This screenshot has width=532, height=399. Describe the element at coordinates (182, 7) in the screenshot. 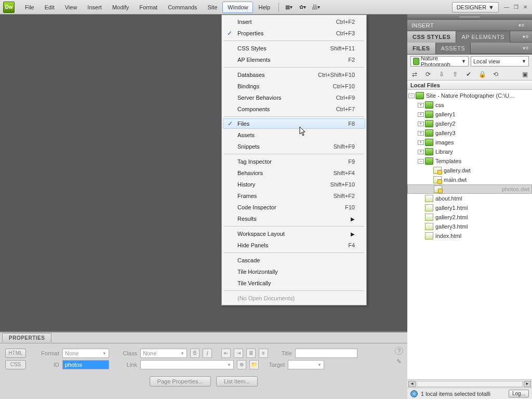

I see `menu-commands: Commands` at that location.